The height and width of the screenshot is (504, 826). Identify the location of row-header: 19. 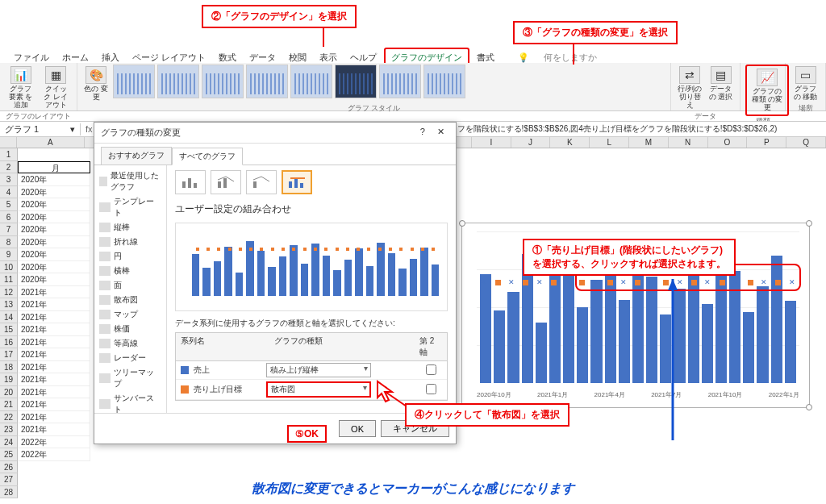
(9, 380).